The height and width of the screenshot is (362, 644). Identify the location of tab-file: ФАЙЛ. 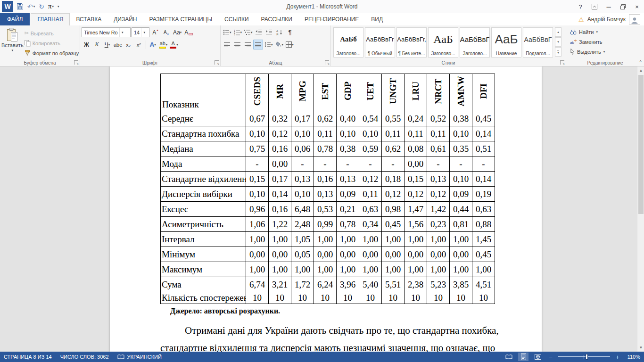
(15, 19).